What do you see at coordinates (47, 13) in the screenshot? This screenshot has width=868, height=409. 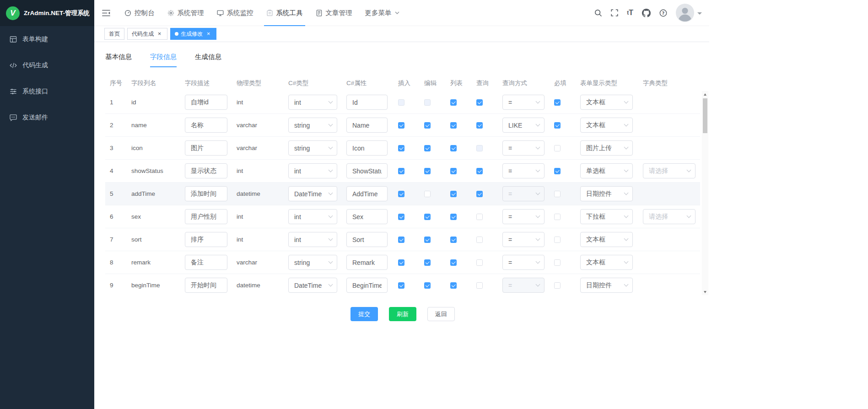 I see `app-logo: V ZrAdmin.NET-管理系统` at bounding box center [47, 13].